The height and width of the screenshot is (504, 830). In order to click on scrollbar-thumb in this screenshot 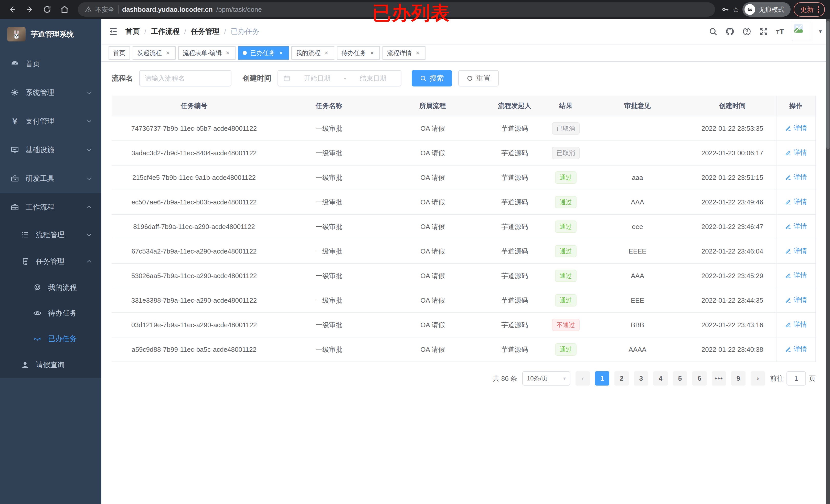, I will do `click(828, 85)`.